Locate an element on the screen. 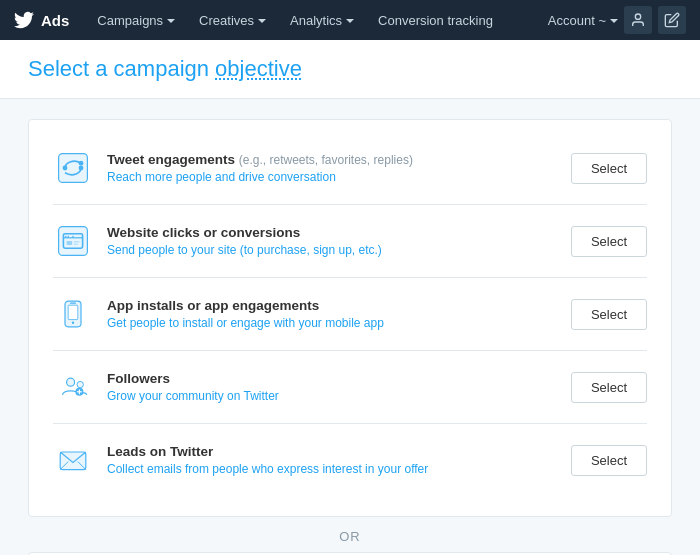 The width and height of the screenshot is (700, 555). tweet-engagements-title: Tweet engagements (e.g., retweets, favor… is located at coordinates (332, 160).